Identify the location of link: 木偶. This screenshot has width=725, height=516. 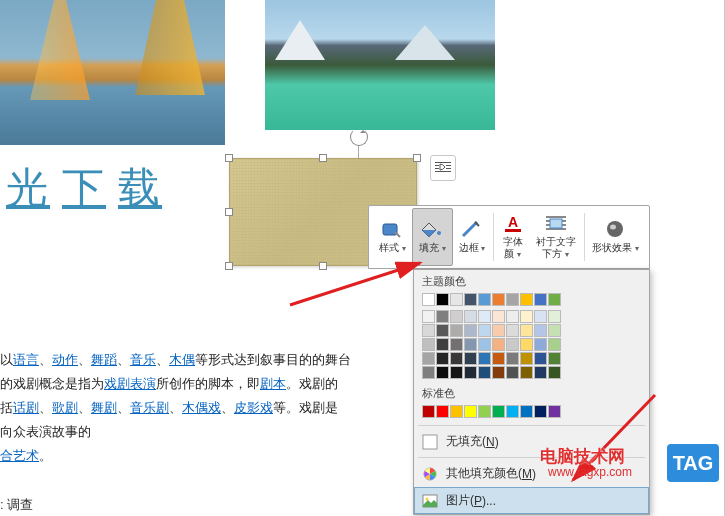
(182, 360).